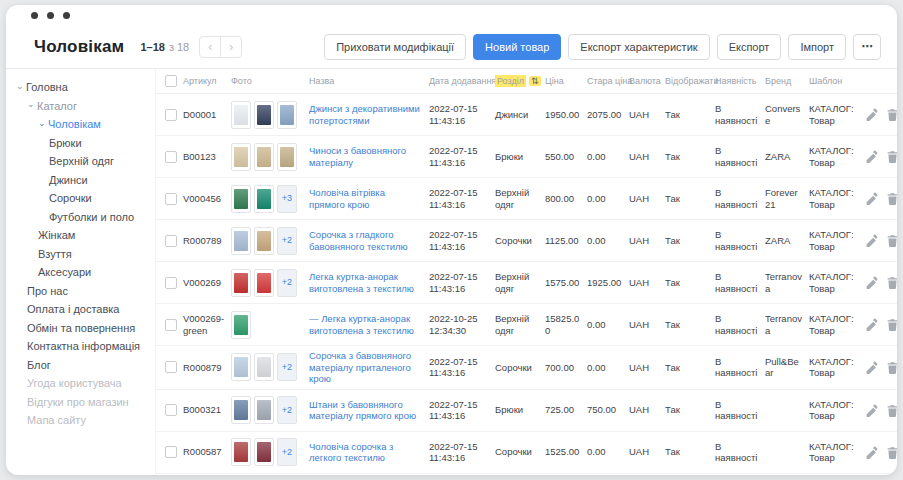  Describe the element at coordinates (644, 82) in the screenshot. I see `column-header-currency: Валюта` at that location.